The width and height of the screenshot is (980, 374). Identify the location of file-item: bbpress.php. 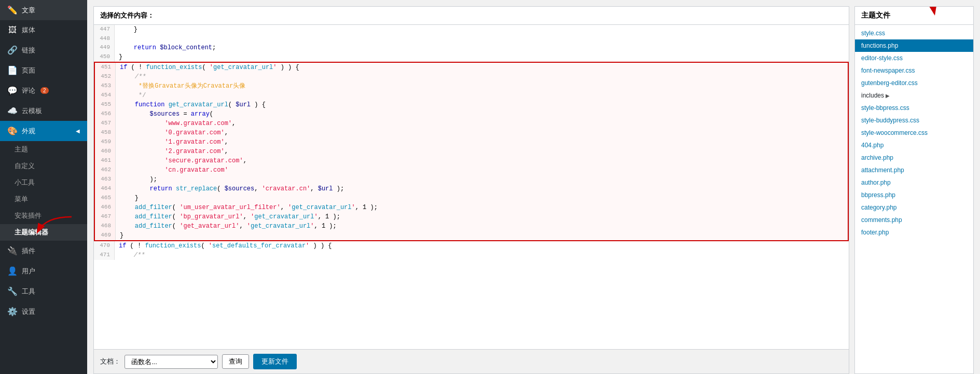
(914, 195).